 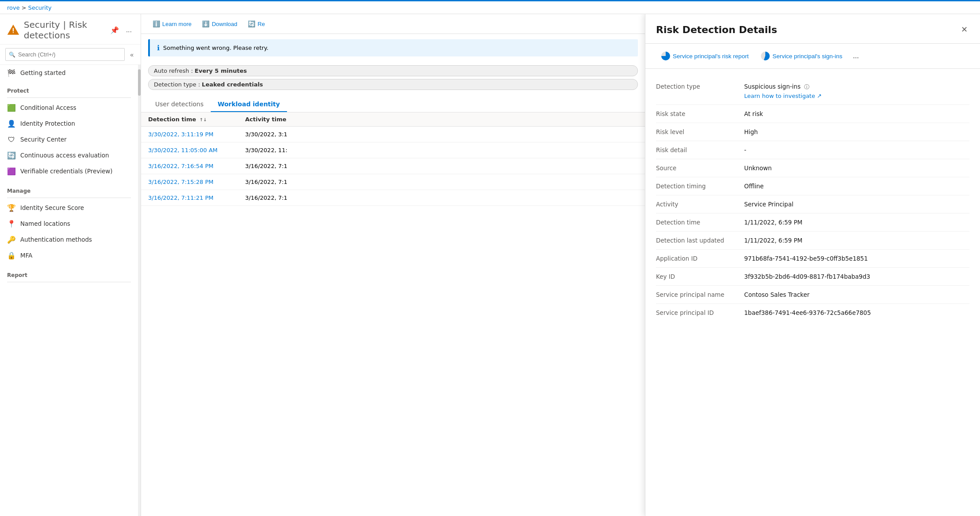 What do you see at coordinates (856, 56) in the screenshot?
I see `detail-nav-more-button: ...` at bounding box center [856, 56].